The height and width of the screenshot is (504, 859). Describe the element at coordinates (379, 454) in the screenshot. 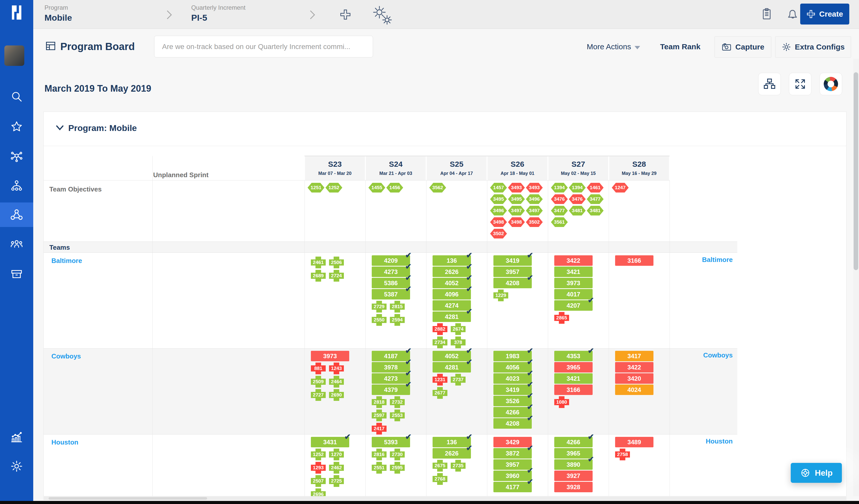

I see `story-tile: 2816` at that location.